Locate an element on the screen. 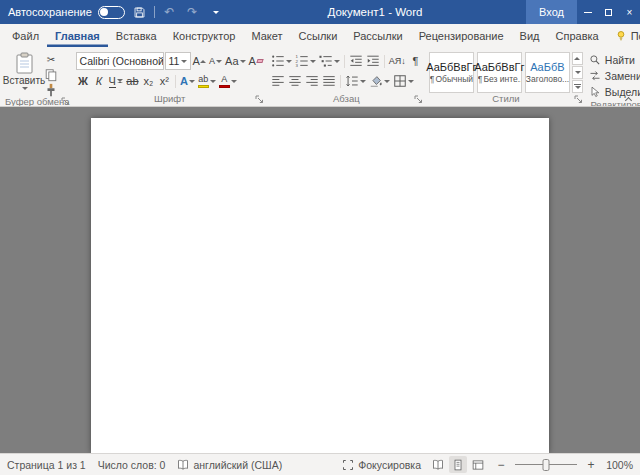 This screenshot has height=475, width=640. align-center-button is located at coordinates (295, 81).